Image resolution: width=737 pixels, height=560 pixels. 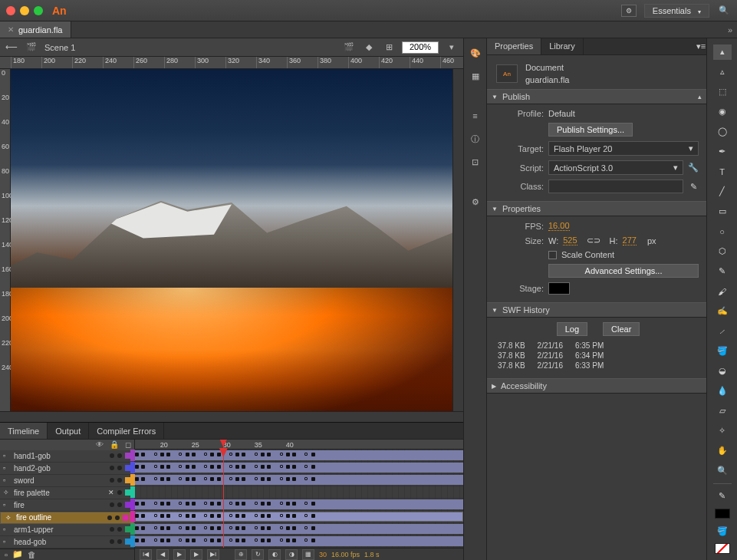 What do you see at coordinates (722, 52) in the screenshot?
I see `selection-tool-icon: ▴` at bounding box center [722, 52].